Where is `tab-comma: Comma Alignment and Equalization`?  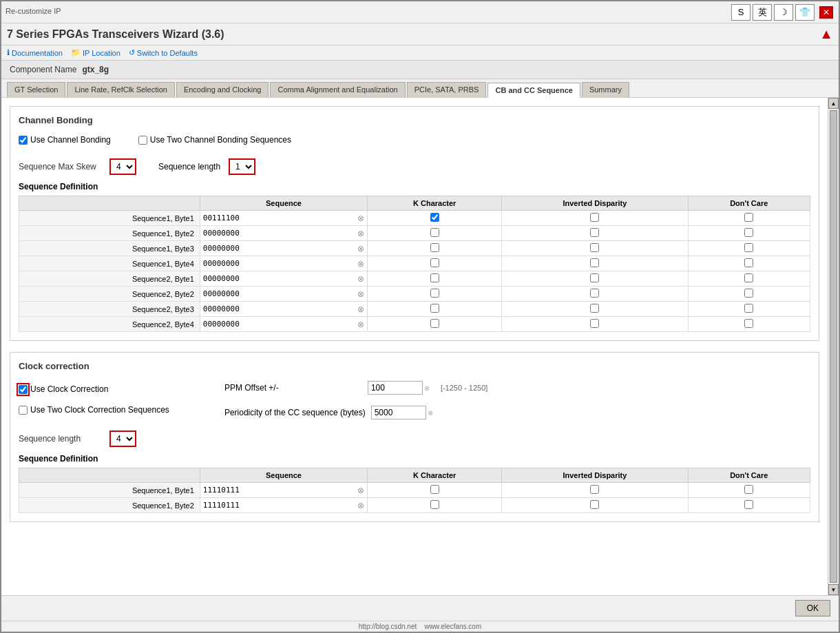 tab-comma: Comma Alignment and Equalization is located at coordinates (337, 90).